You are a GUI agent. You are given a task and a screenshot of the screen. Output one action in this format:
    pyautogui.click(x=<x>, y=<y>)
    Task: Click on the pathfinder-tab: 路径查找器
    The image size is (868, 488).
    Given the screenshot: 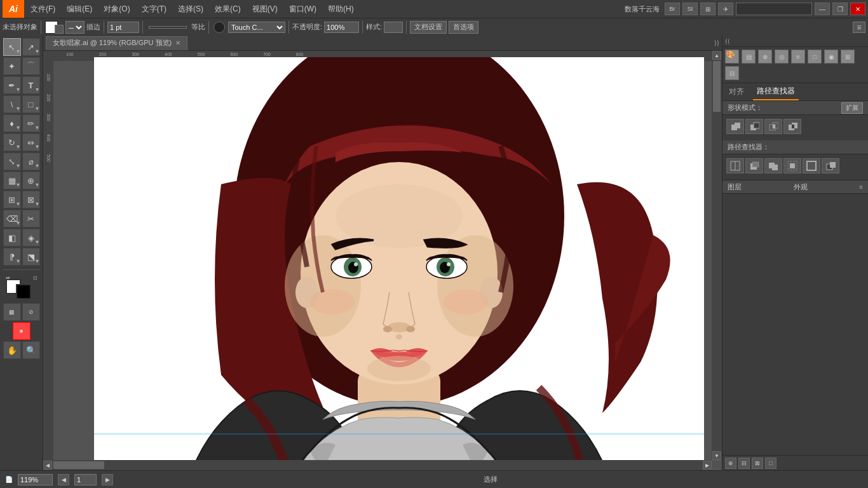 What is the action you would take?
    pyautogui.click(x=776, y=92)
    